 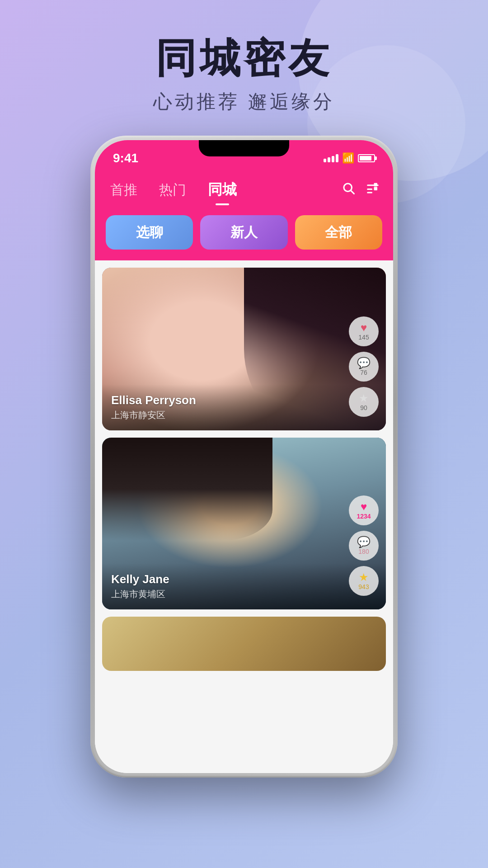 I want to click on card-1-actions: ♥ 145 💬 76 ★ 90, so click(x=364, y=367).